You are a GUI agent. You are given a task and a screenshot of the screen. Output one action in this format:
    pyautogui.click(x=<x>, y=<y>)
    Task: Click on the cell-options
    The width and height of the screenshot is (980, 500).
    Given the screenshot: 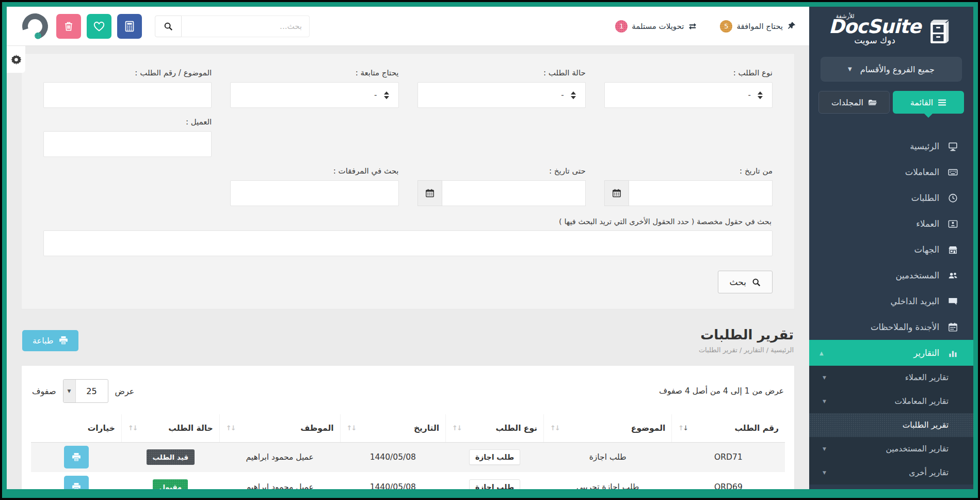 What is the action you would take?
    pyautogui.click(x=76, y=457)
    